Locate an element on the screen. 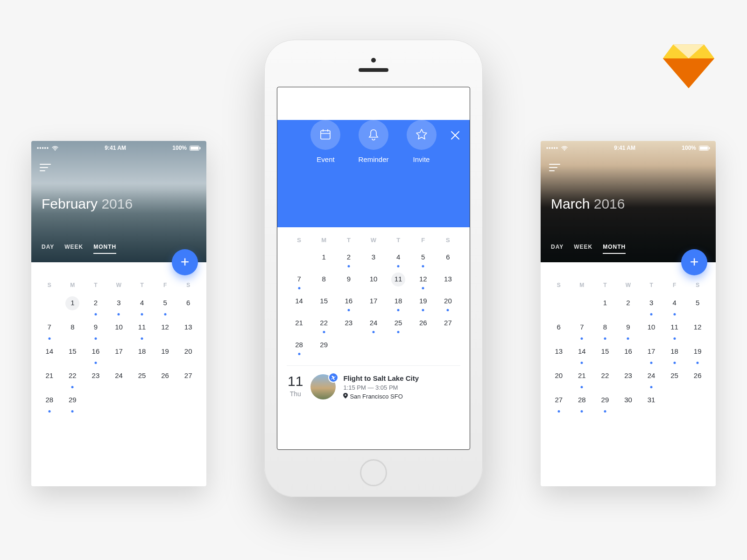  calendar-cell: 30 is located at coordinates (628, 404).